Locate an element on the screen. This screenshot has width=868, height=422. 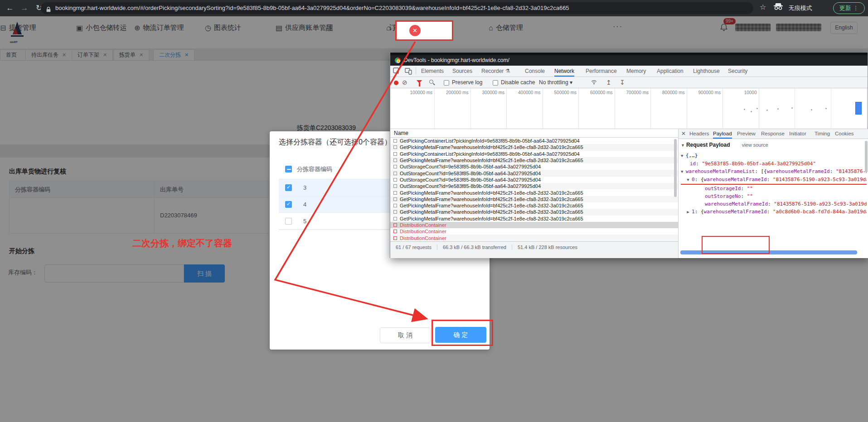
details-tab: Preview is located at coordinates (746, 134).